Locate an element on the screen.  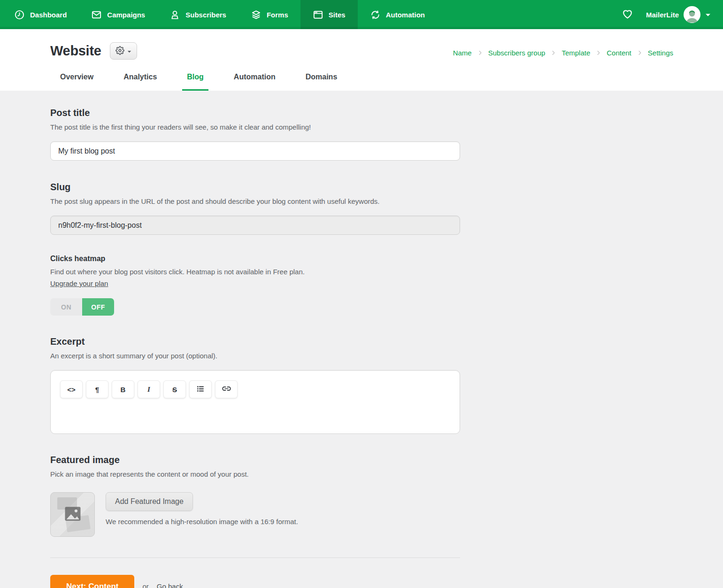
breadcrumb-name: Name is located at coordinates (462, 53).